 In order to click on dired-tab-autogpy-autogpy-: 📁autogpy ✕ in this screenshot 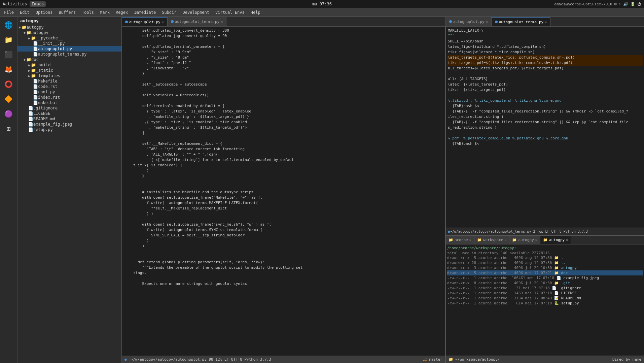, I will do `click(556, 240)`.